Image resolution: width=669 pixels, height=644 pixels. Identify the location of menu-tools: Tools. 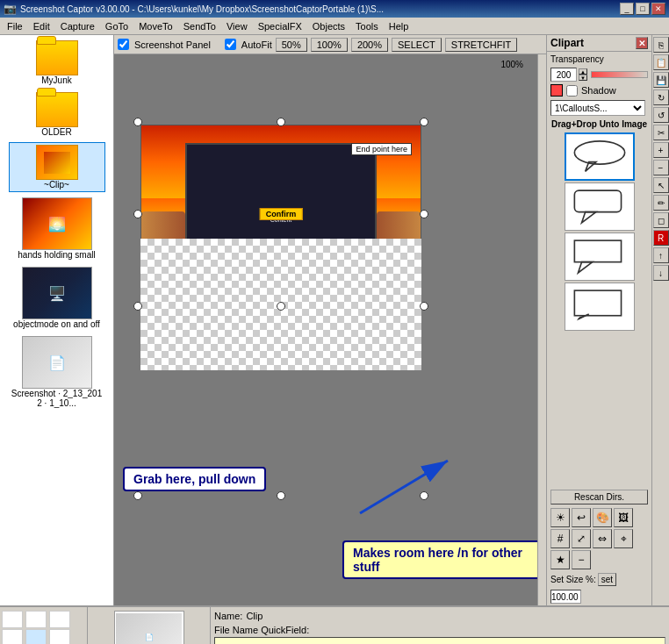
(367, 26).